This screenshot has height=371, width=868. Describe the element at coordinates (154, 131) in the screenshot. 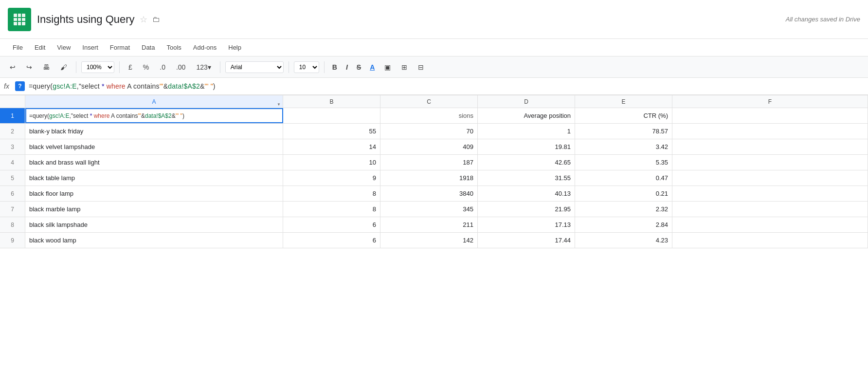

I see `cell-2-a: blank-y black friday` at that location.